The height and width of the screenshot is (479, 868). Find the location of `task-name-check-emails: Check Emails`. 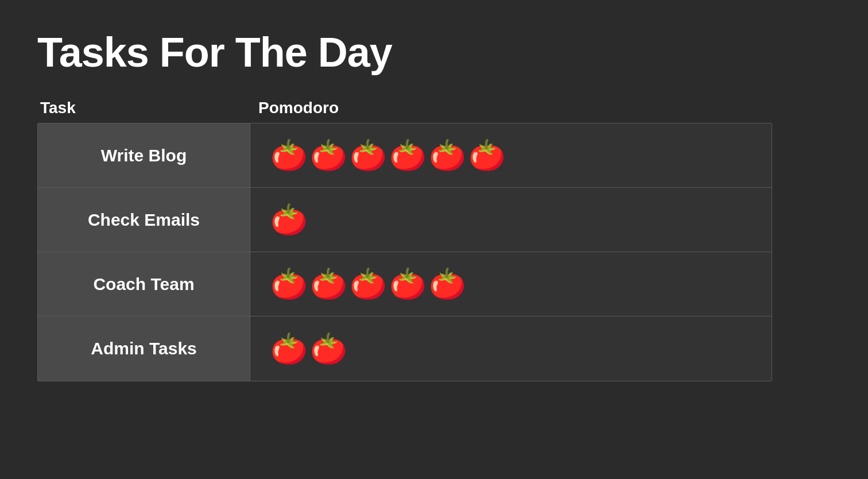

task-name-check-emails: Check Emails is located at coordinates (144, 220).